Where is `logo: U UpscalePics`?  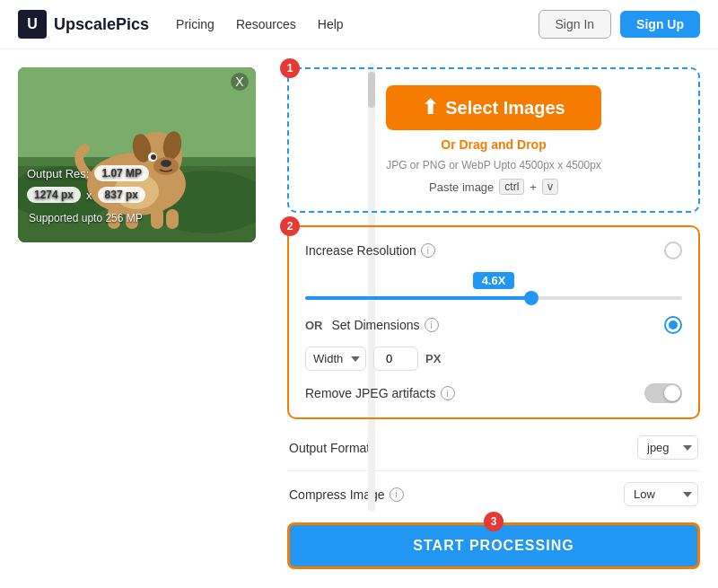 logo: U UpscalePics is located at coordinates (83, 24).